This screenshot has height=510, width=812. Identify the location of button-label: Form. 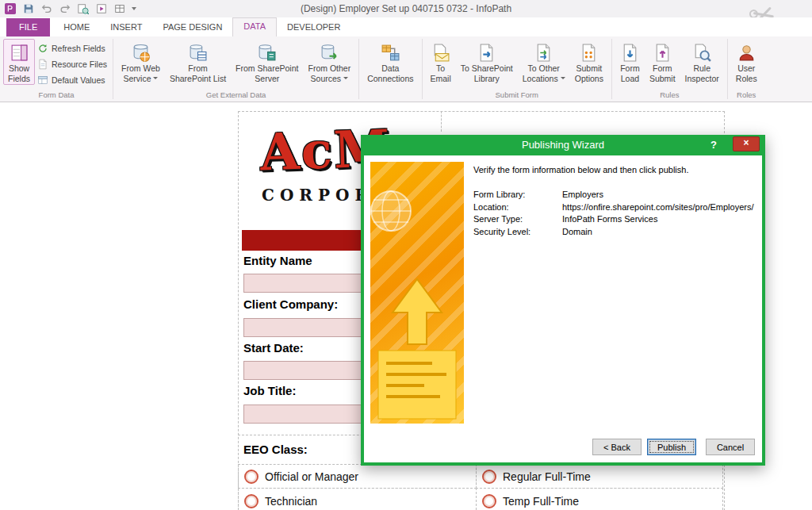
(630, 68).